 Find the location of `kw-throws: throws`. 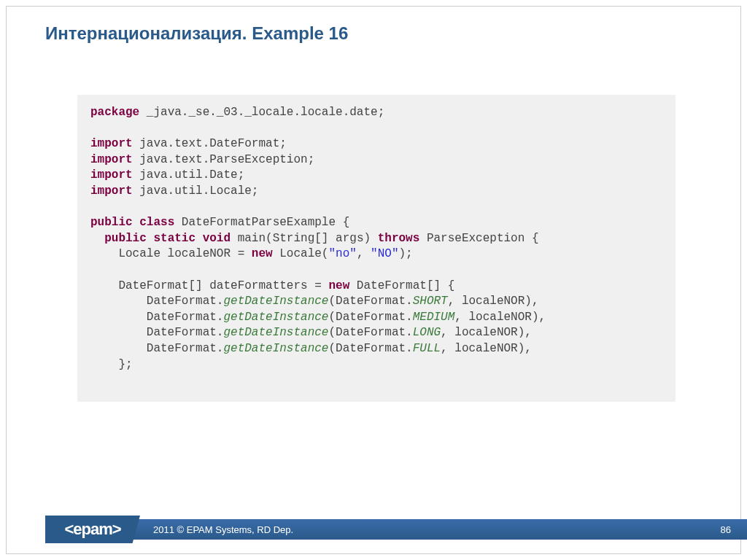

kw-throws: throws is located at coordinates (399, 238).